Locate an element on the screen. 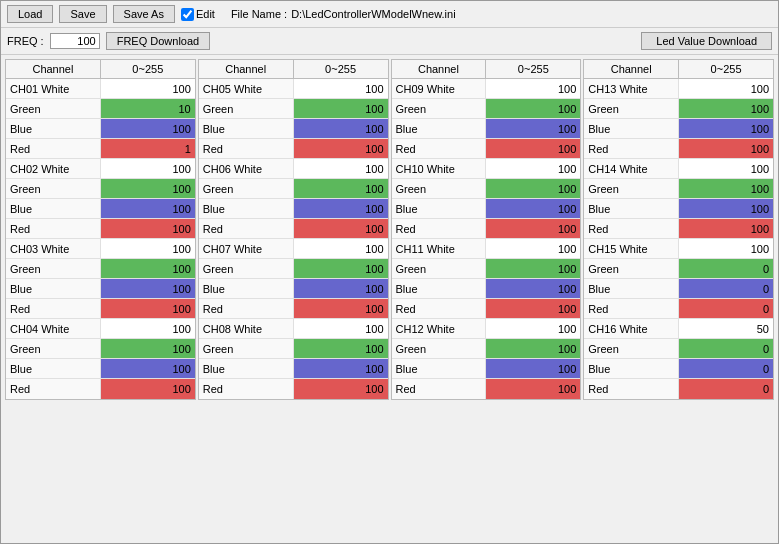 Image resolution: width=779 pixels, height=544 pixels. edit-checkbox is located at coordinates (188, 14).